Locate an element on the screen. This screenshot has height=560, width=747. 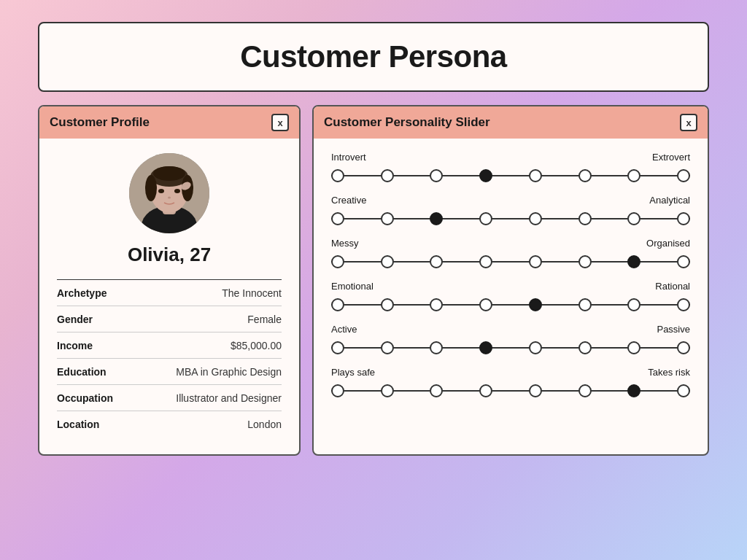
slider-right-label: Analytical is located at coordinates (670, 200).